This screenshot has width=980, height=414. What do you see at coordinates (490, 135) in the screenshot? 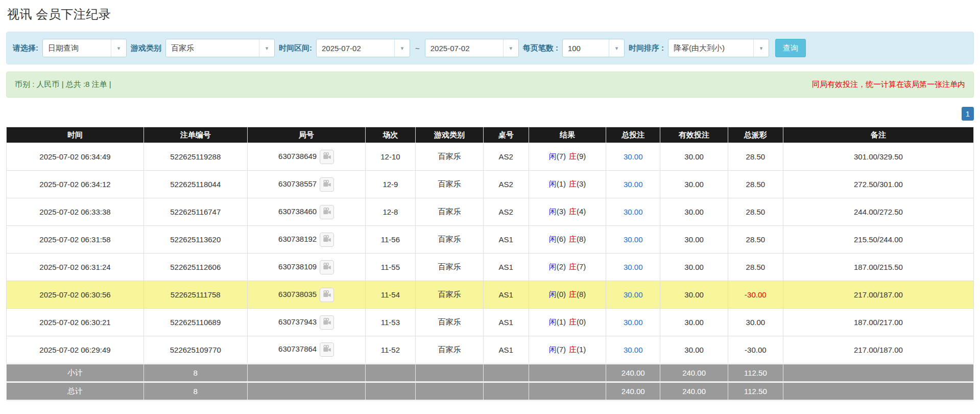
I see `table-header: 时间 注单编号 局号 场次 游戏类别 桌号 结果 总投注 有效投注 总派彩 备注` at bounding box center [490, 135].